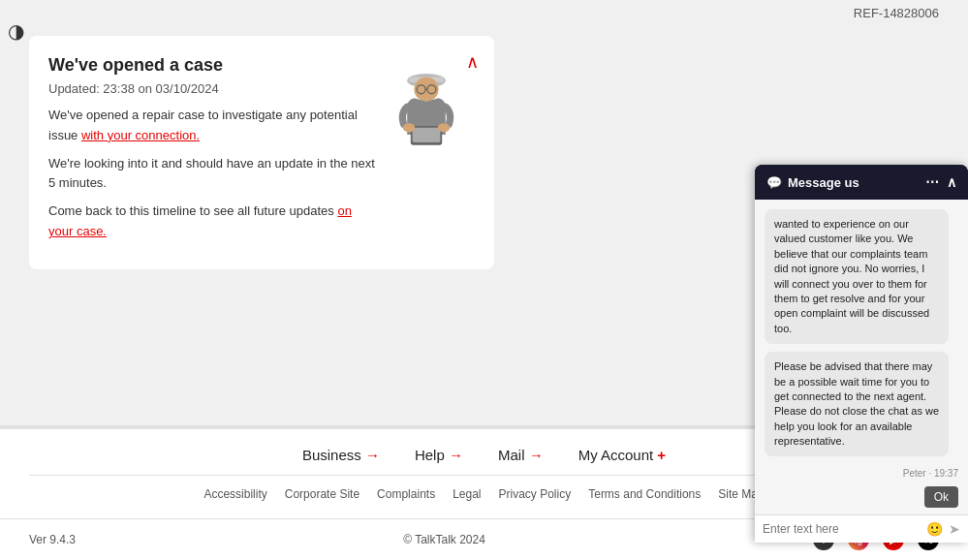  I want to click on chat-input, so click(841, 529).